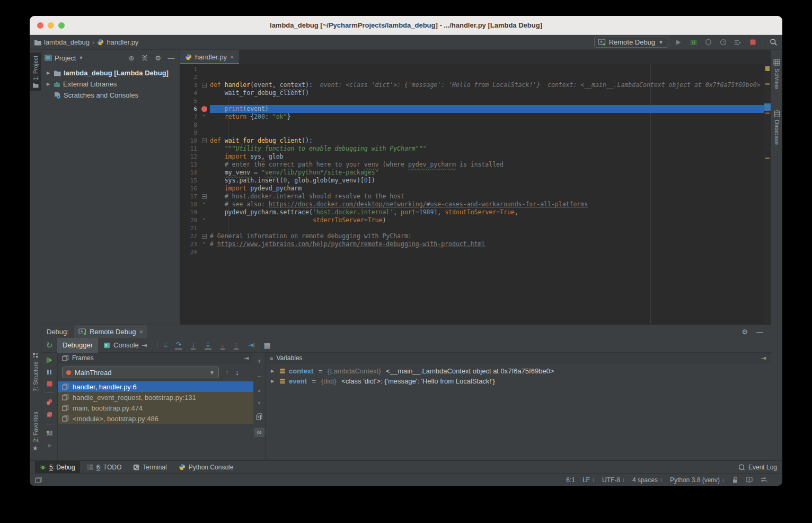 The image size is (812, 523). What do you see at coordinates (472, 141) in the screenshot?
I see `editor-line: 10−def wait_for_debug_client():` at bounding box center [472, 141].